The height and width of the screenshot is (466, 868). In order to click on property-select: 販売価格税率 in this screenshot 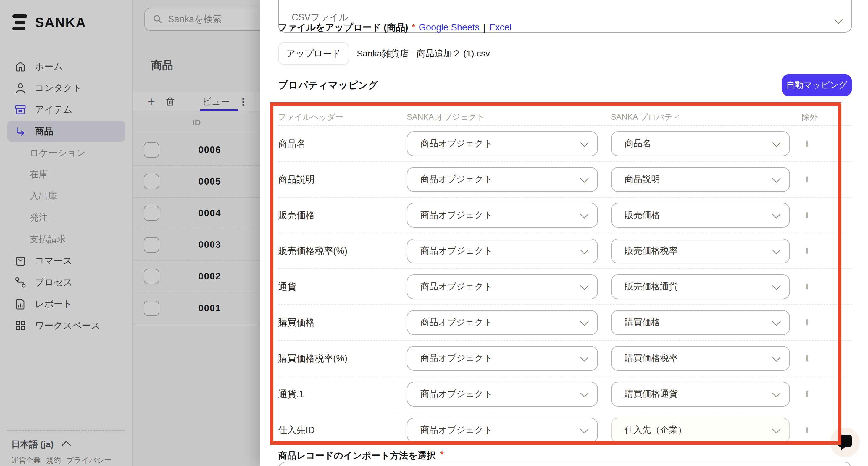, I will do `click(700, 251)`.